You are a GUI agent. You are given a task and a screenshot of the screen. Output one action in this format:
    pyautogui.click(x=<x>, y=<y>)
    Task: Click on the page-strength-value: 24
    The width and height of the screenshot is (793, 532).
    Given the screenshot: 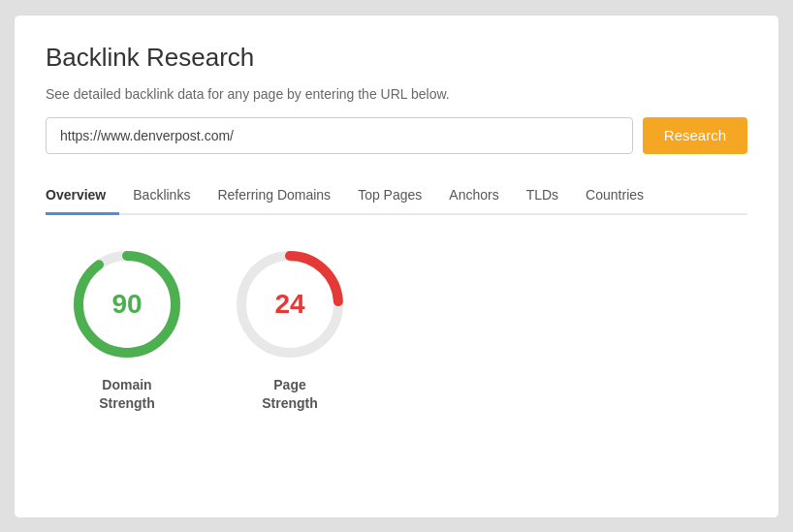 What is the action you would take?
    pyautogui.click(x=289, y=304)
    